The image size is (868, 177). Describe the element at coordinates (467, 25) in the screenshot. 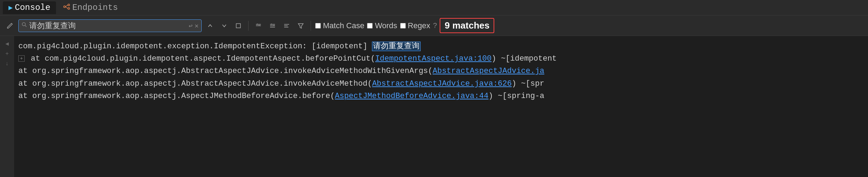

I see `matches-count-text: 9 matches` at that location.